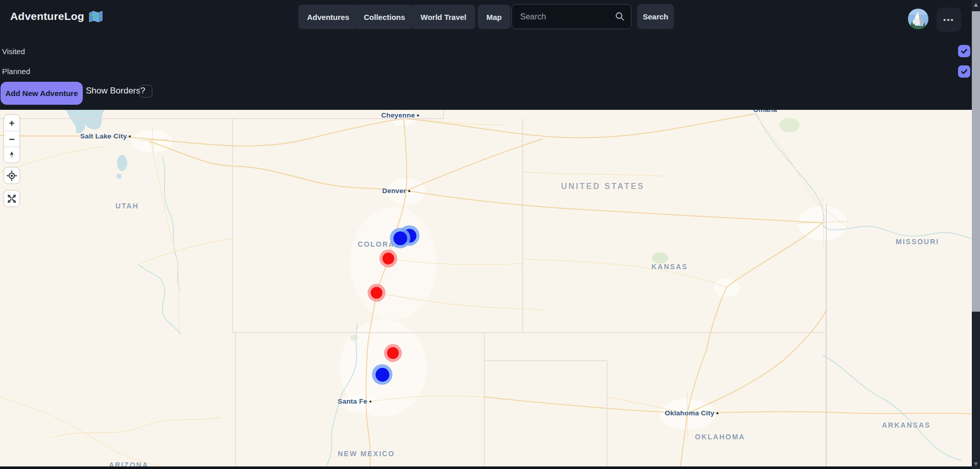 This screenshot has width=980, height=469. I want to click on app-logo-text: AdventureLog, so click(47, 16).